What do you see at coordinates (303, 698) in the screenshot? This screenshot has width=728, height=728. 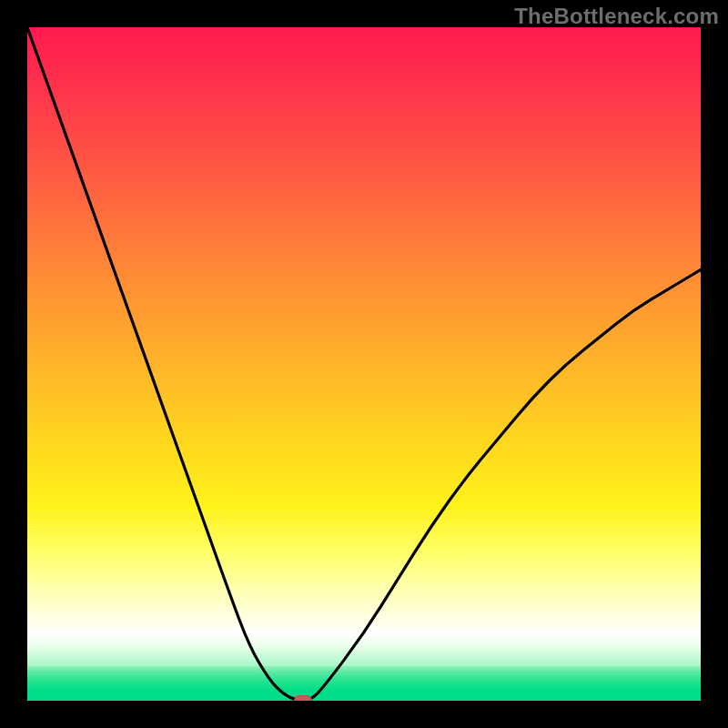 I see `optimal-marker` at bounding box center [303, 698].